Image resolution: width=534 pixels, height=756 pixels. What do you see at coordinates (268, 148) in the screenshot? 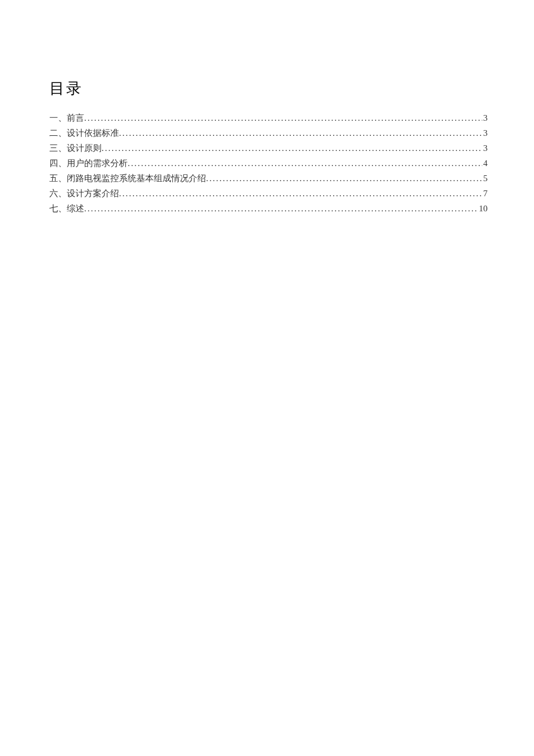
I see `toc-item: 三、设计原则 3` at bounding box center [268, 148].